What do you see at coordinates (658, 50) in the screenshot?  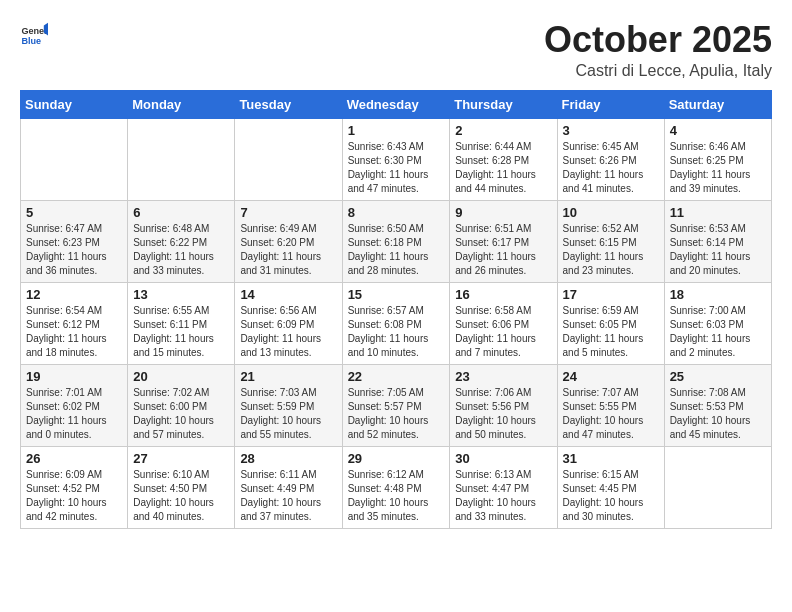 I see `title-area: October 2025 Castri di Lecce, Apulia, It…` at bounding box center [658, 50].